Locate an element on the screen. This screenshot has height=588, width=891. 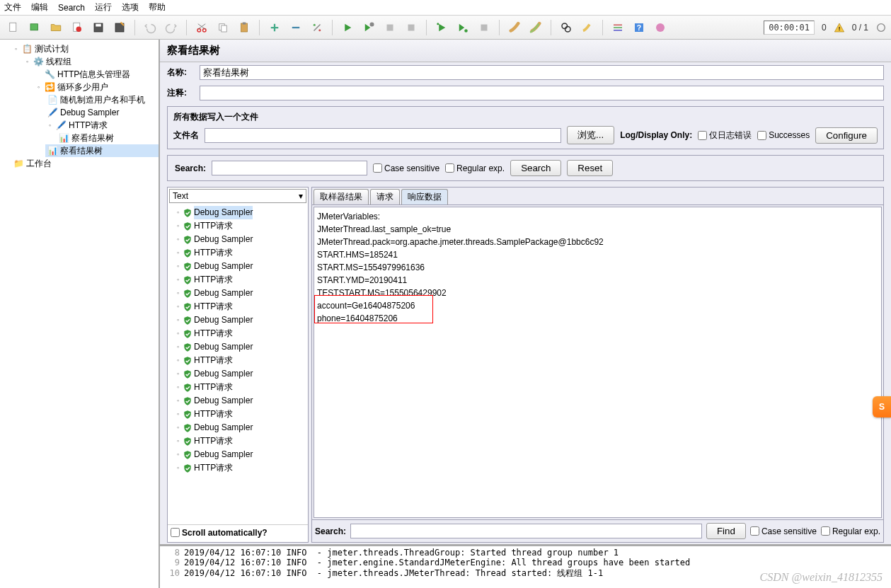
find-case-checkbox: Case sensitive is located at coordinates (783, 531).